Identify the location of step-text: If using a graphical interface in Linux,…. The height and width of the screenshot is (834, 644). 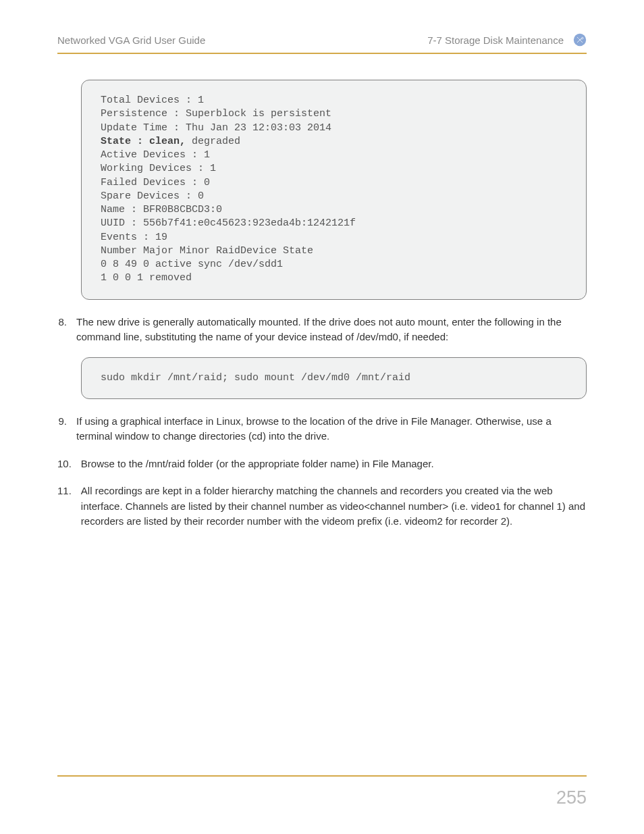
(331, 429).